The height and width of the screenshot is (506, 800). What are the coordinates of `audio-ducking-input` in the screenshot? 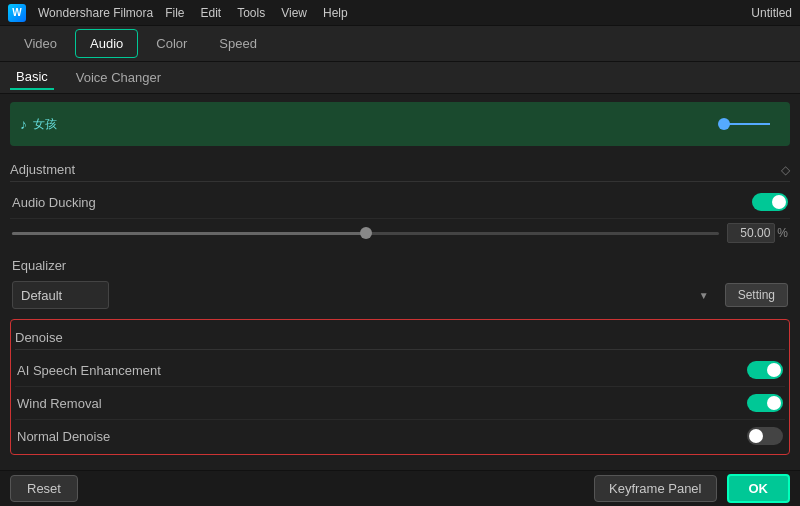 It's located at (751, 233).